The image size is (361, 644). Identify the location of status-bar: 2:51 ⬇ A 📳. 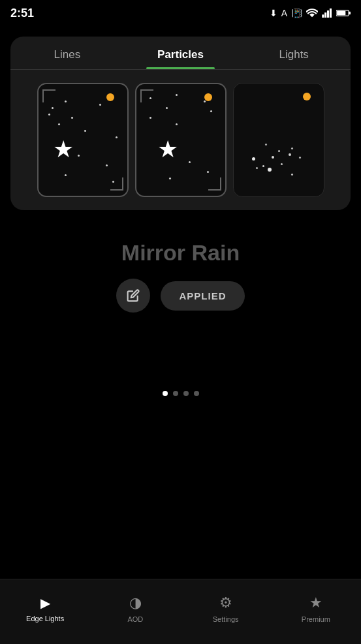
(180, 13).